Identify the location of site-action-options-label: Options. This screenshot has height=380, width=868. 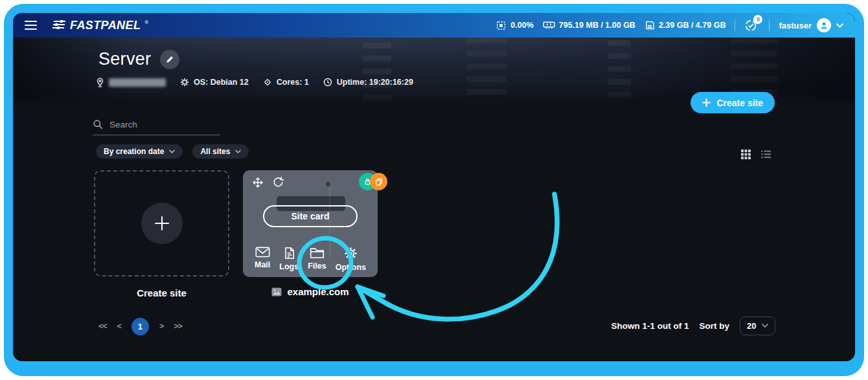
(351, 267).